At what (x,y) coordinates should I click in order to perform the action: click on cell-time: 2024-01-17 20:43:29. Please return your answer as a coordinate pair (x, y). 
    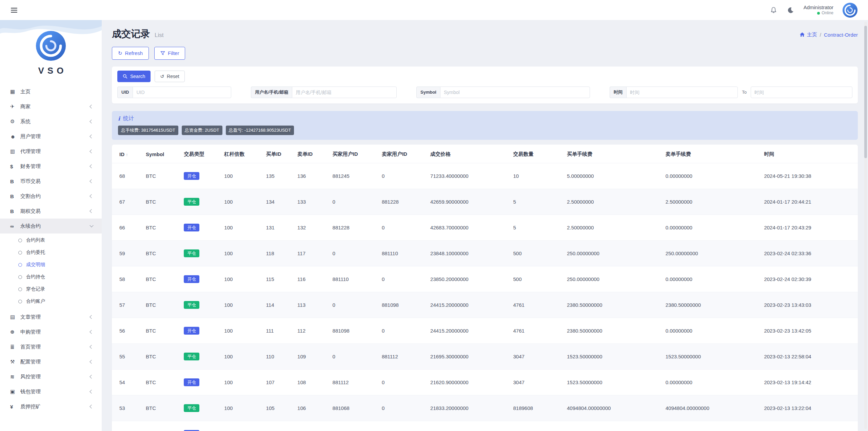
    Looking at the image, I should click on (809, 227).